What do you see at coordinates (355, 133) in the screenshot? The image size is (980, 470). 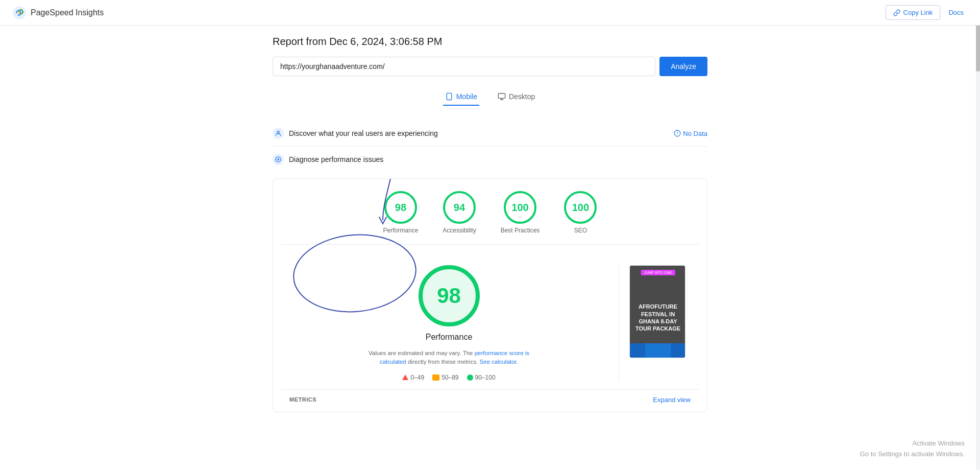 I see `real-users-left: Discover what your real users are experi…` at bounding box center [355, 133].